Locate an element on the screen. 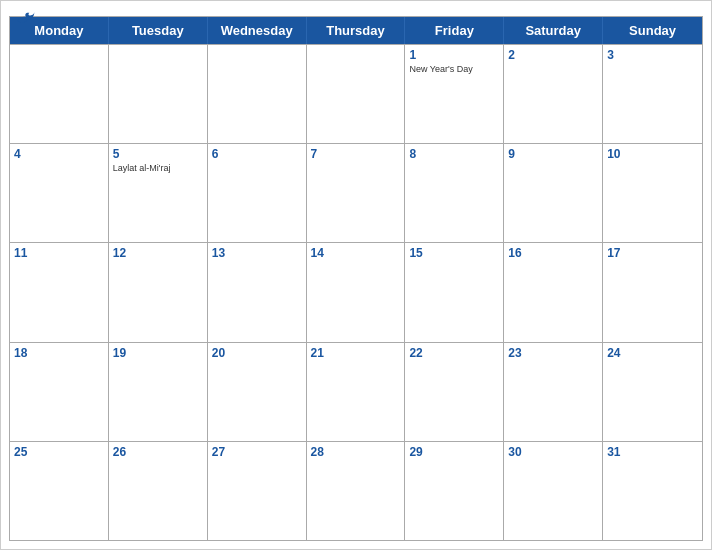 This screenshot has width=712, height=550. day-number: 15 is located at coordinates (454, 253).